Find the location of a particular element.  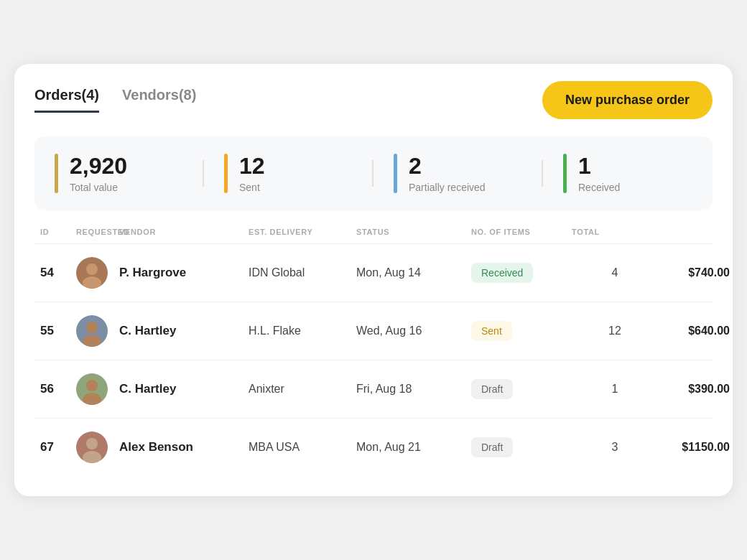

stat-number-received: 1 is located at coordinates (599, 167).